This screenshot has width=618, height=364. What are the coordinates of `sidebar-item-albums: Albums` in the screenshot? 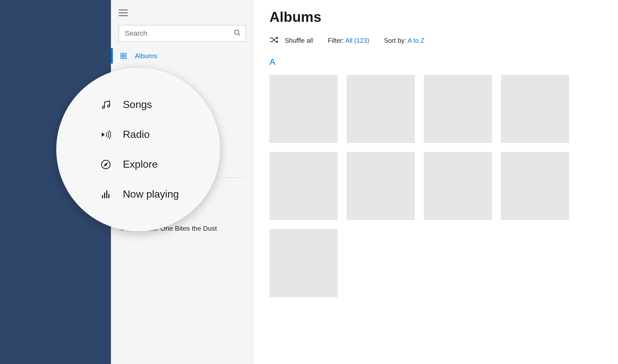 It's located at (182, 56).